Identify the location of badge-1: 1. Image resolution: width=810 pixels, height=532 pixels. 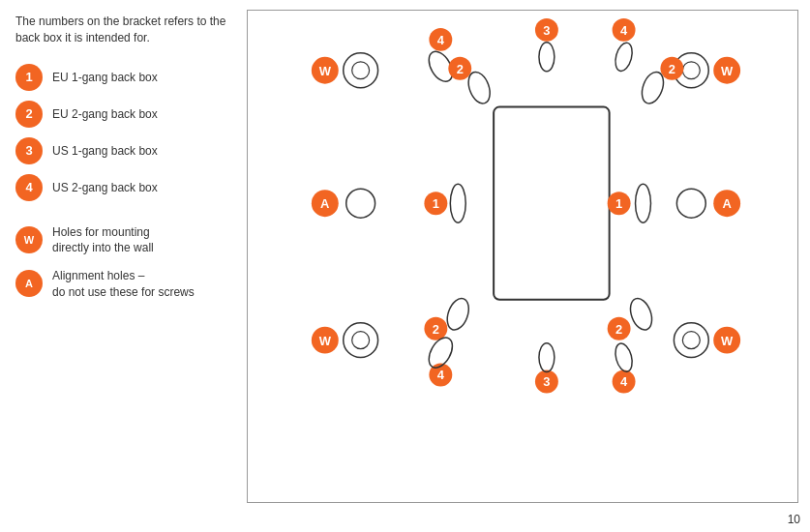
(29, 77).